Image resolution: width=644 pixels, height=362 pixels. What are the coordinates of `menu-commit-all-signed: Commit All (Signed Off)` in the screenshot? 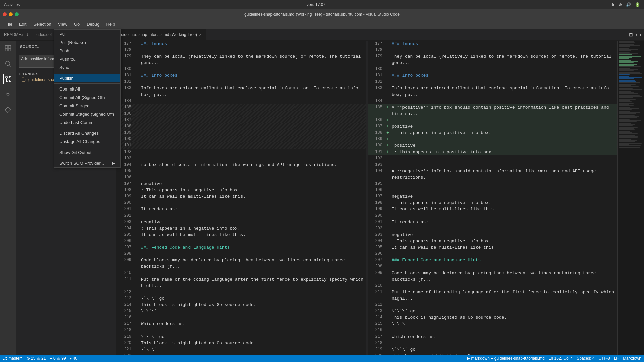 It's located at (87, 97).